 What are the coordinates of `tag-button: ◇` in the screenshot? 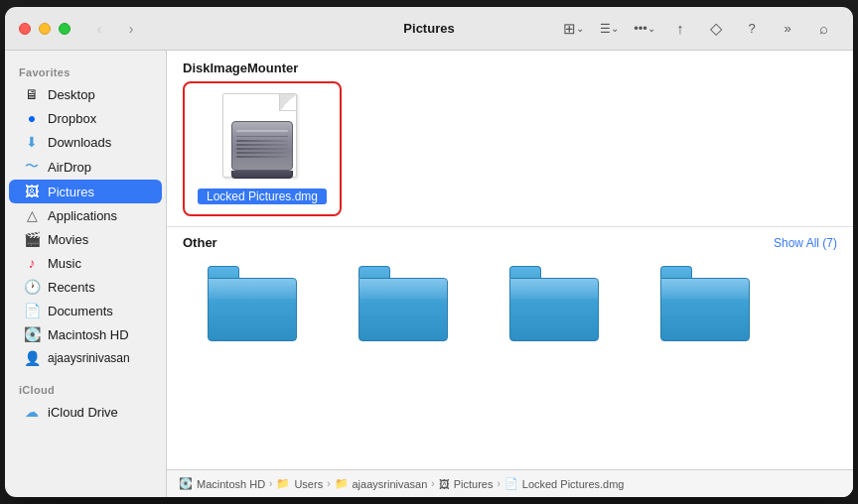 It's located at (716, 29).